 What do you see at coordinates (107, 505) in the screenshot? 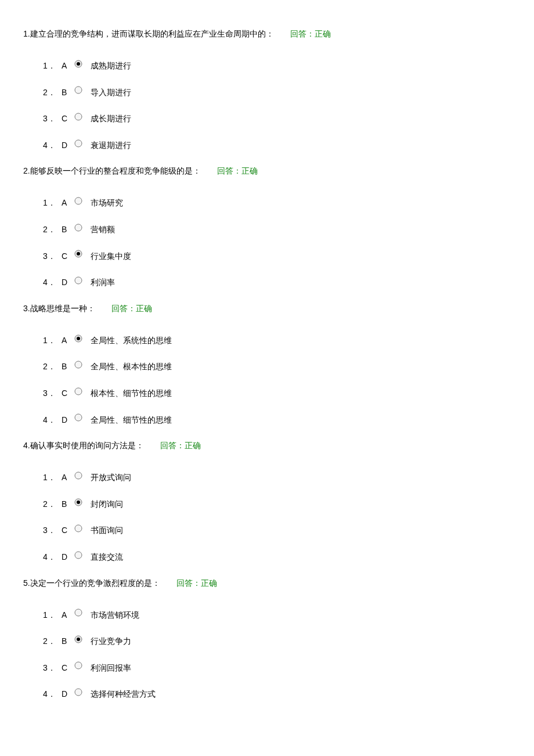
I see `option-text: 封闭询问` at bounding box center [107, 505].